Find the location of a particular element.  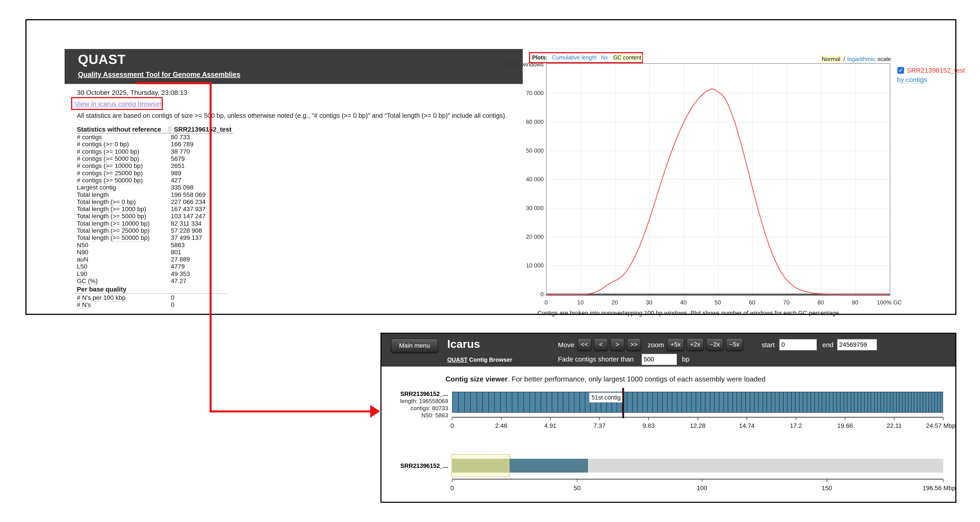

overview-midsize-region is located at coordinates (549, 466).